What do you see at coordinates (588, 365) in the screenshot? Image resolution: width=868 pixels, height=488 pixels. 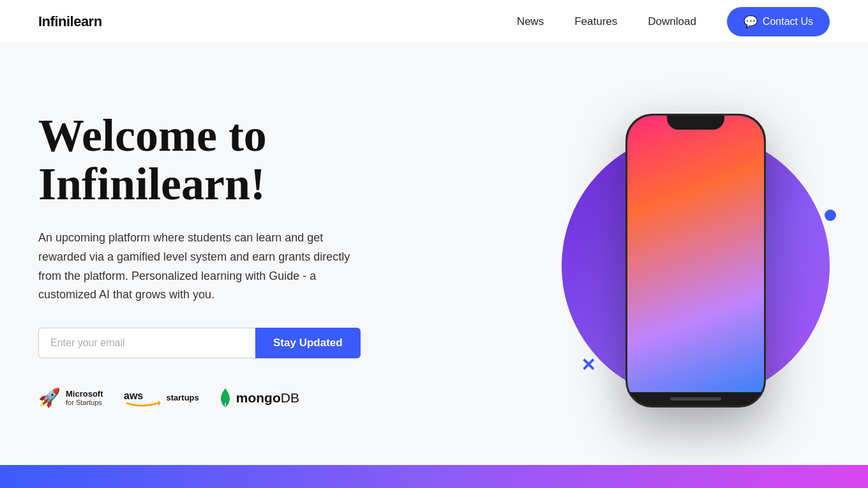 I see `x-decoration: ✕` at bounding box center [588, 365].